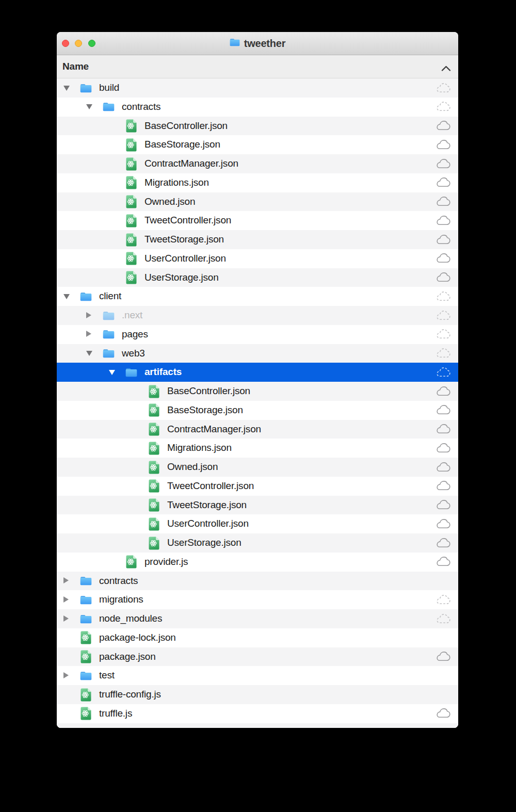 The width and height of the screenshot is (516, 812). Describe the element at coordinates (137, 638) in the screenshot. I see `row-label: package-lock.json` at that location.